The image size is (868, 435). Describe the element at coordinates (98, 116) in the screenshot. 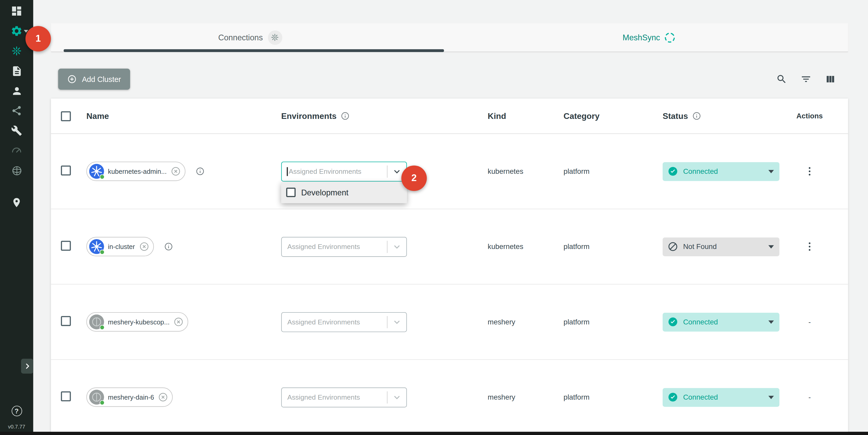

I see `header-name: Name` at that location.